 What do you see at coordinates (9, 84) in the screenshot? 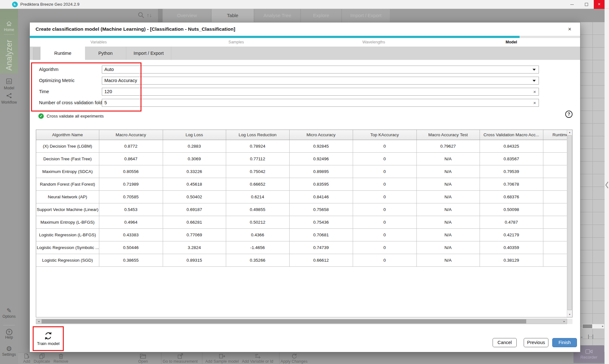
I see `sidebar-item-model: Model` at bounding box center [9, 84].